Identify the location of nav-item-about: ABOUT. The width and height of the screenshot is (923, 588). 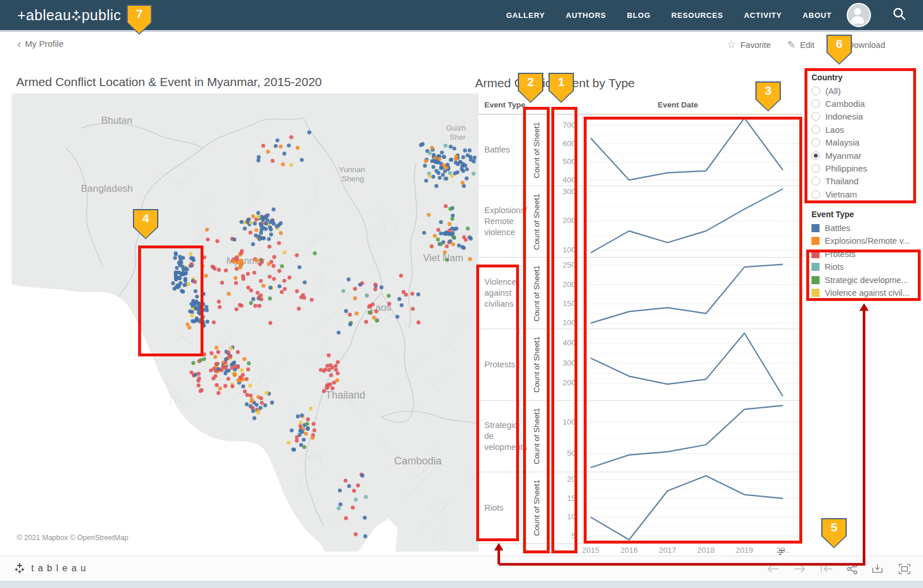
(817, 15).